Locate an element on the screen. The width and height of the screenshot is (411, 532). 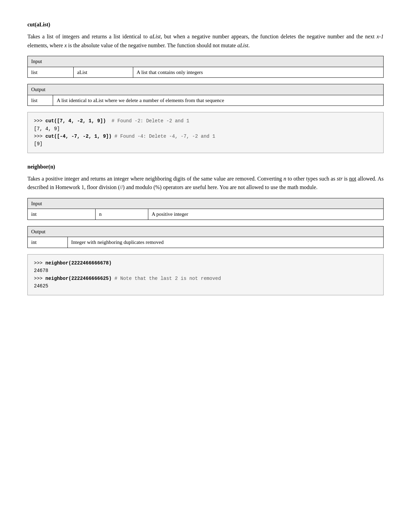
neighbor-output-row: int Integer with neighboring duplicates … is located at coordinates (206, 243).